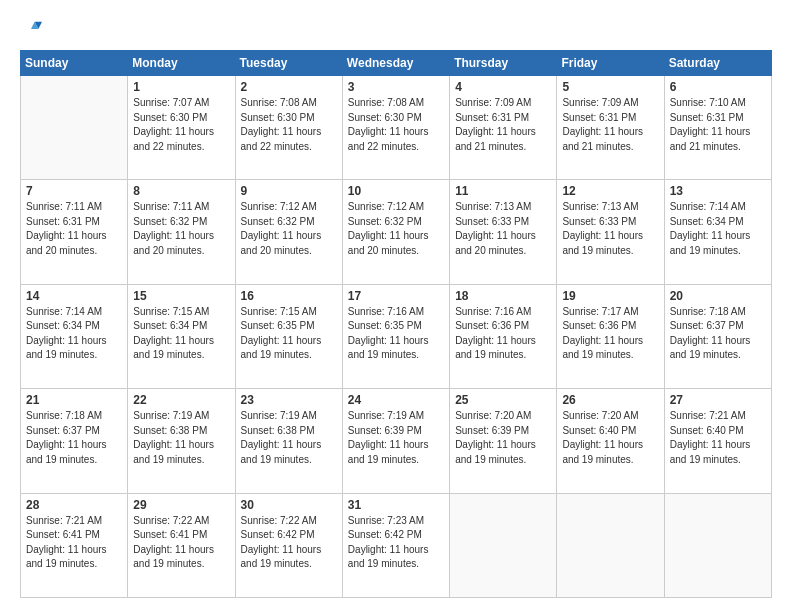 This screenshot has height=612, width=792. I want to click on day-number: 17, so click(396, 296).